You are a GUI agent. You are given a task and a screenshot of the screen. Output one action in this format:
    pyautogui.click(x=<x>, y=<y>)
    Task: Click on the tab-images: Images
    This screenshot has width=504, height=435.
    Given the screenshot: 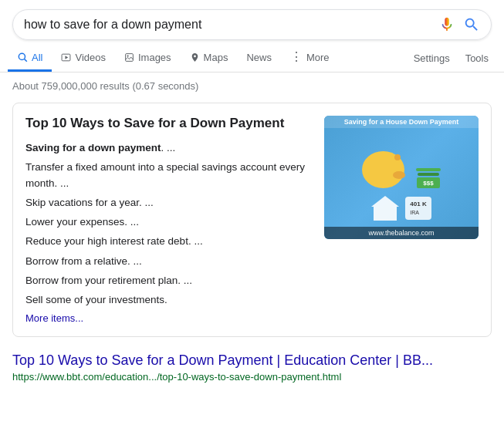 What is the action you would take?
    pyautogui.click(x=148, y=59)
    